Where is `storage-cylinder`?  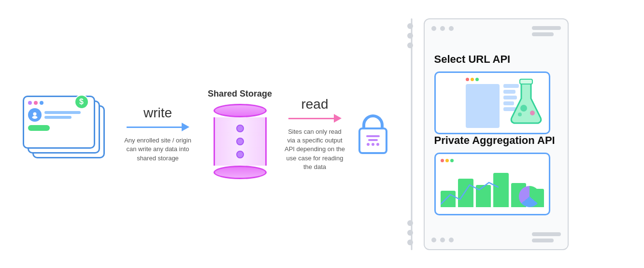
storage-cylinder is located at coordinates (240, 141).